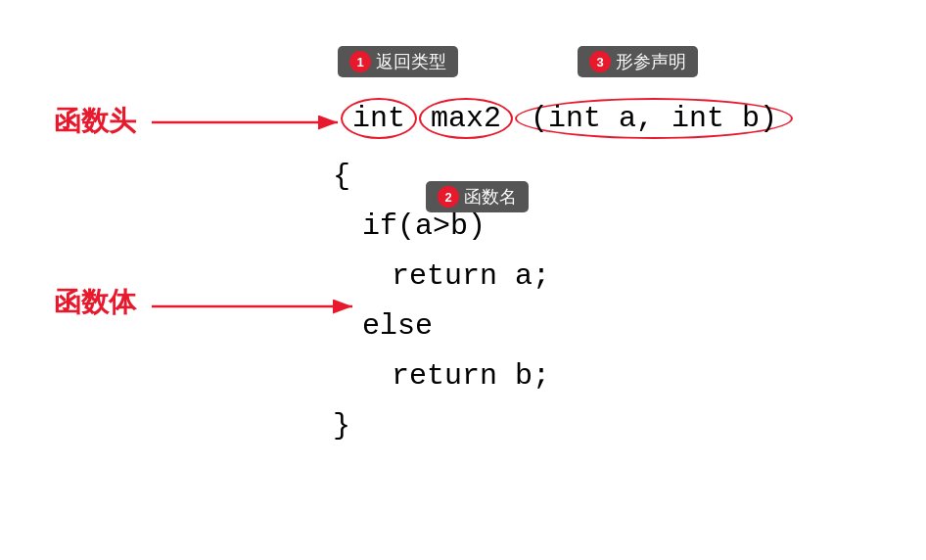  What do you see at coordinates (441, 427) in the screenshot?
I see `code-line-brace-close: }` at bounding box center [441, 427].